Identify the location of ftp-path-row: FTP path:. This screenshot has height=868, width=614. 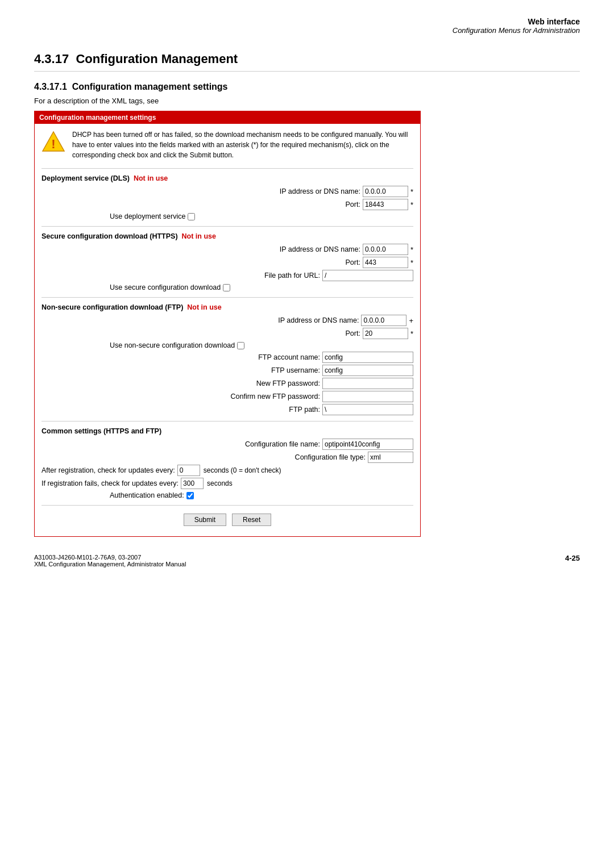
(227, 410).